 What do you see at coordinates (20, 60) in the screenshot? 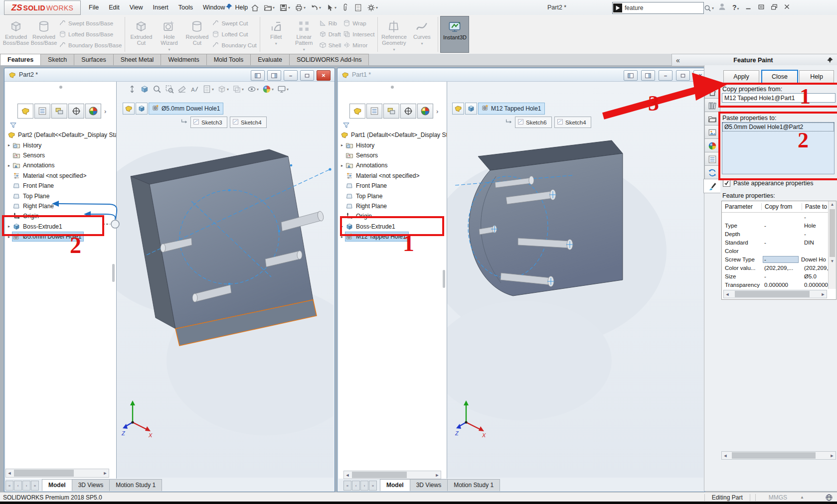
I see `tab-features: Features` at bounding box center [20, 60].